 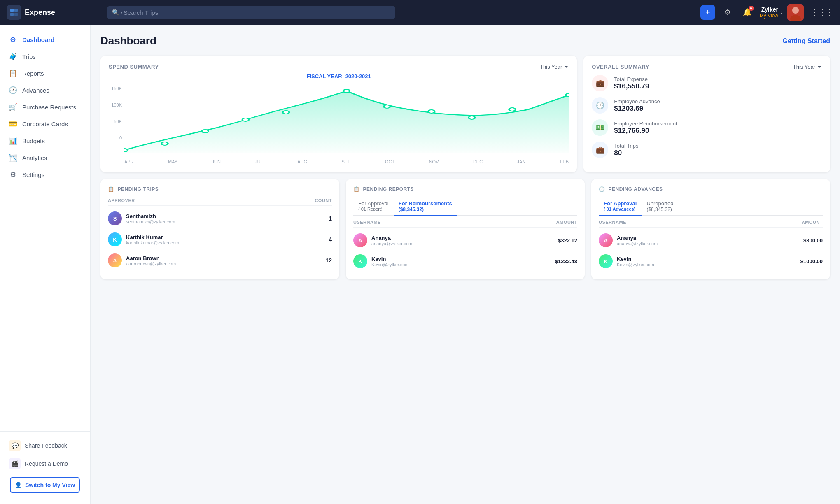 I want to click on employee-advance-label: Employee Advance, so click(x=637, y=101).